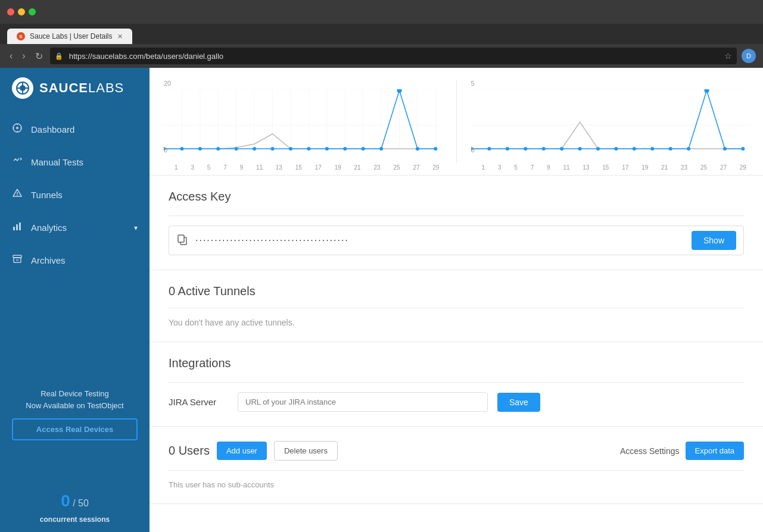  Describe the element at coordinates (728, 56) in the screenshot. I see `bookmark-icon: ☆` at that location.